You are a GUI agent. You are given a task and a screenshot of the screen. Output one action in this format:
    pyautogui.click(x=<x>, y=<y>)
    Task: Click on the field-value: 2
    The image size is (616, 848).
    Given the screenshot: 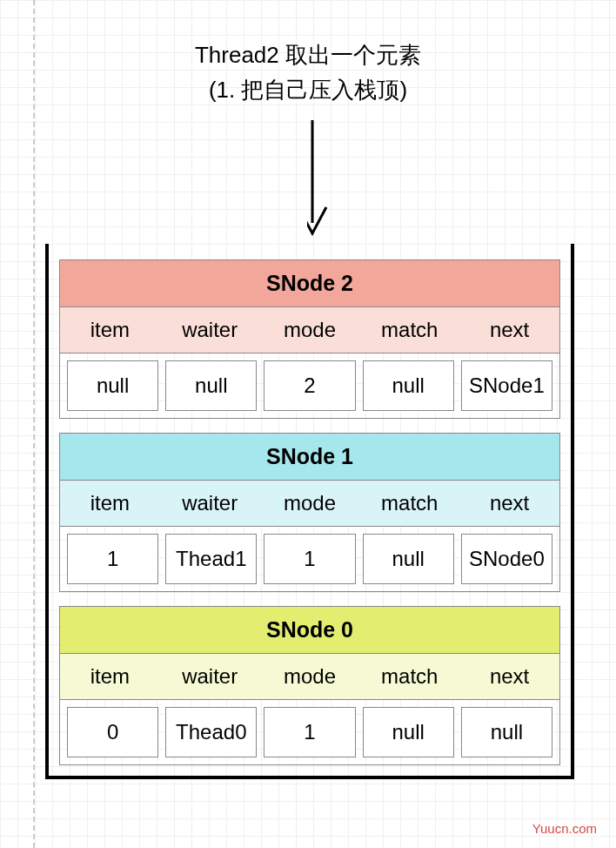 What is the action you would take?
    pyautogui.click(x=310, y=386)
    